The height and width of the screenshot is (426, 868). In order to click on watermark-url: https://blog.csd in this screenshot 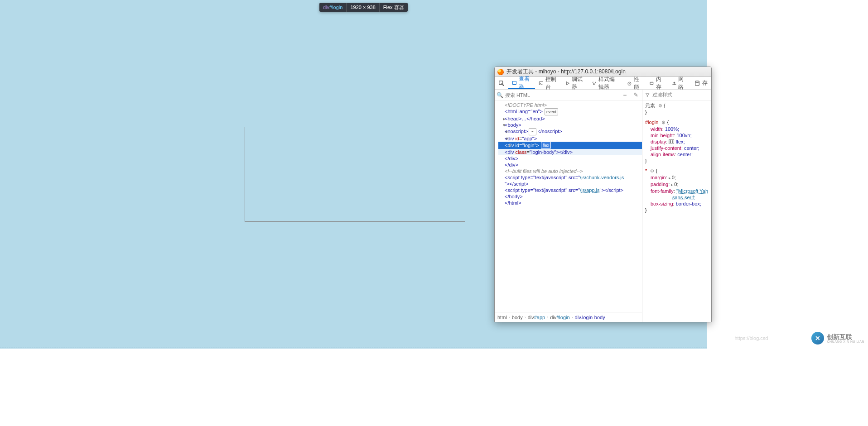, I will do `click(751, 338)`.